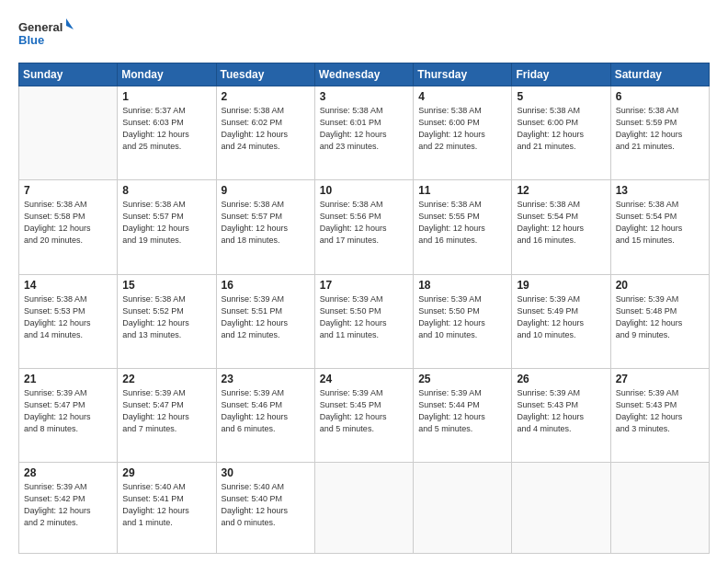 The height and width of the screenshot is (563, 728). Describe the element at coordinates (462, 411) in the screenshot. I see `day-info: Sunrise: 5:39 AM Sunset: 5:44 PM Dayligh…` at that location.